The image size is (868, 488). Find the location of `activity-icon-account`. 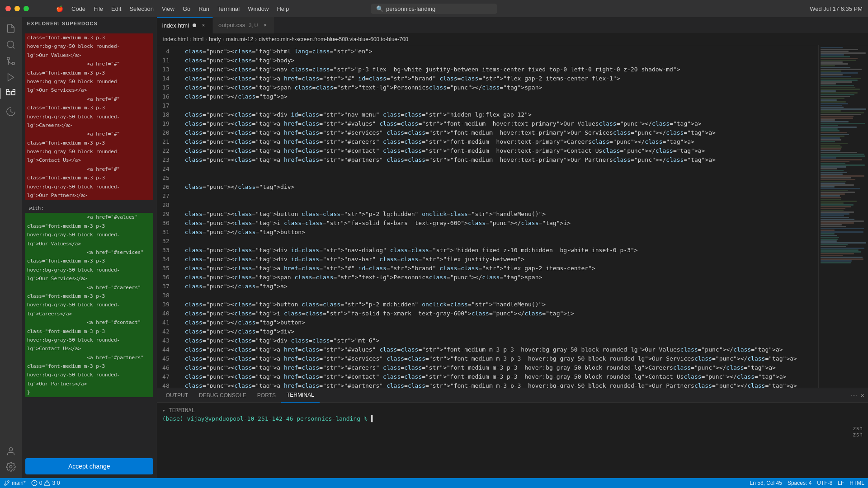

activity-icon-account is located at coordinates (11, 451).